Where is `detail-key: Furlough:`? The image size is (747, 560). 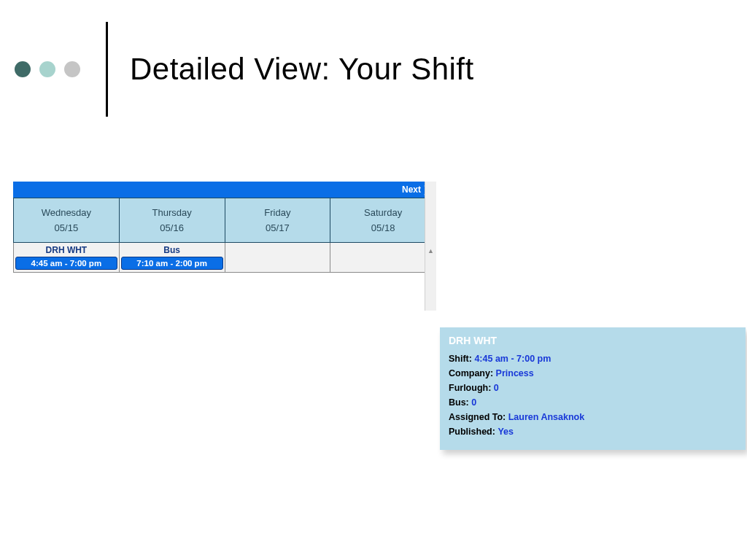
detail-key: Furlough: is located at coordinates (470, 388).